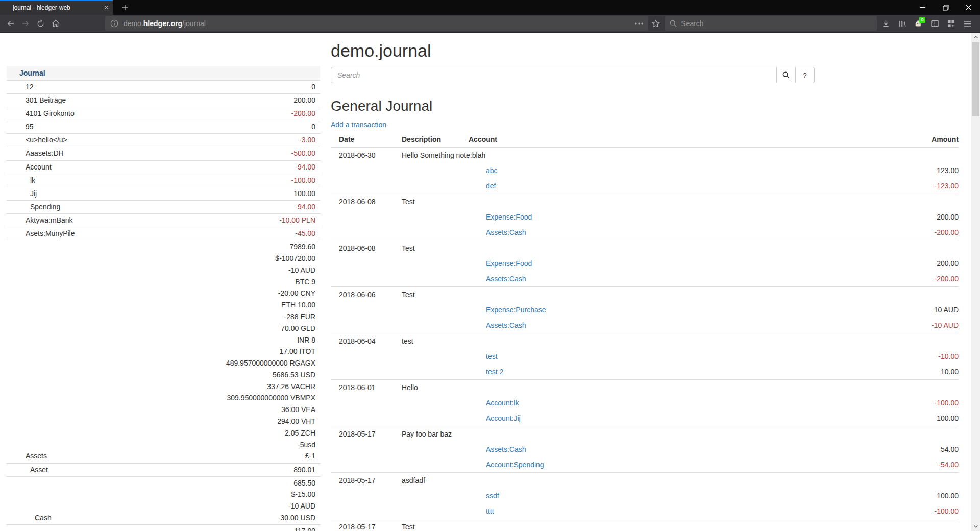 The width and height of the screenshot is (980, 531). Describe the element at coordinates (163, 221) in the screenshot. I see `account-row: Aktywa:mBank-10.00 PLN` at that location.